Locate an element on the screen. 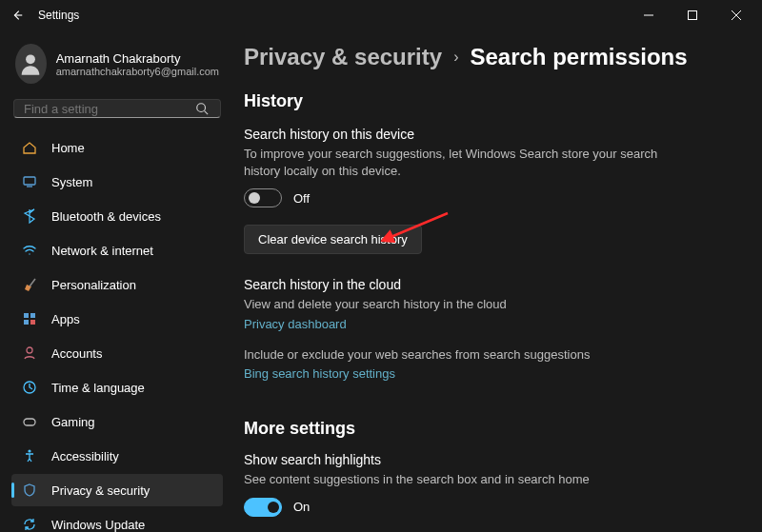  nav-label: Time & language is located at coordinates (98, 388).